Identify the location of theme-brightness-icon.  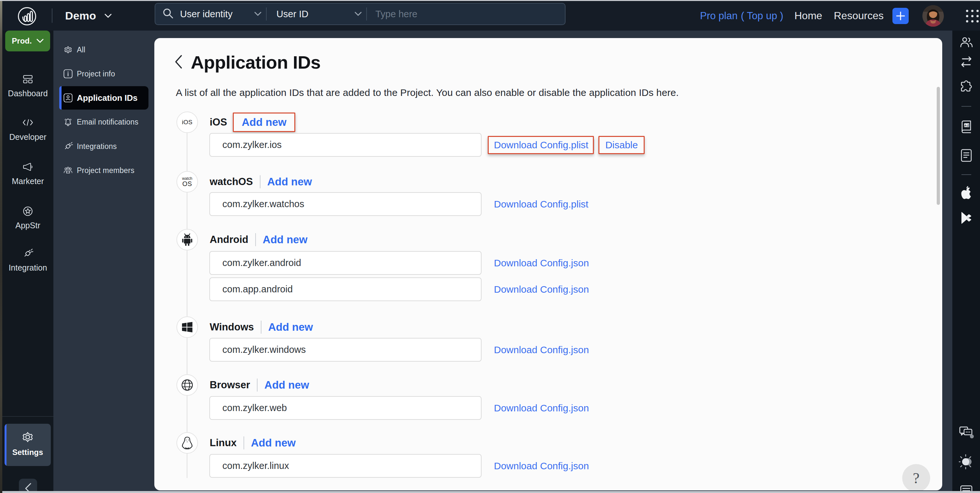
(966, 462).